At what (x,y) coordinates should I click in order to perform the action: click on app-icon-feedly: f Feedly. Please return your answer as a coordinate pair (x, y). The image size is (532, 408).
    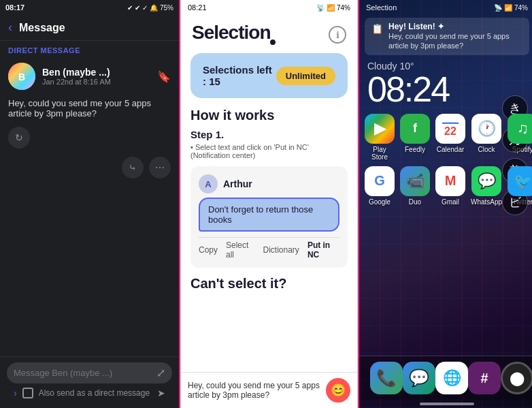
    Looking at the image, I should click on (415, 138).